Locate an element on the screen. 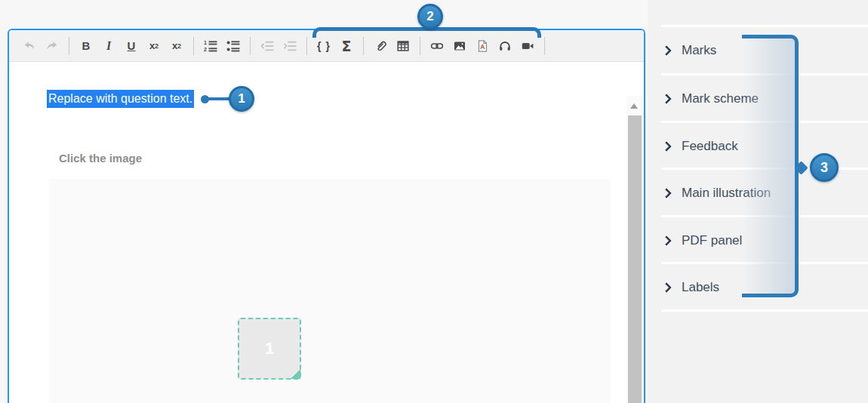 The height and width of the screenshot is (403, 868). redo-button is located at coordinates (52, 46).